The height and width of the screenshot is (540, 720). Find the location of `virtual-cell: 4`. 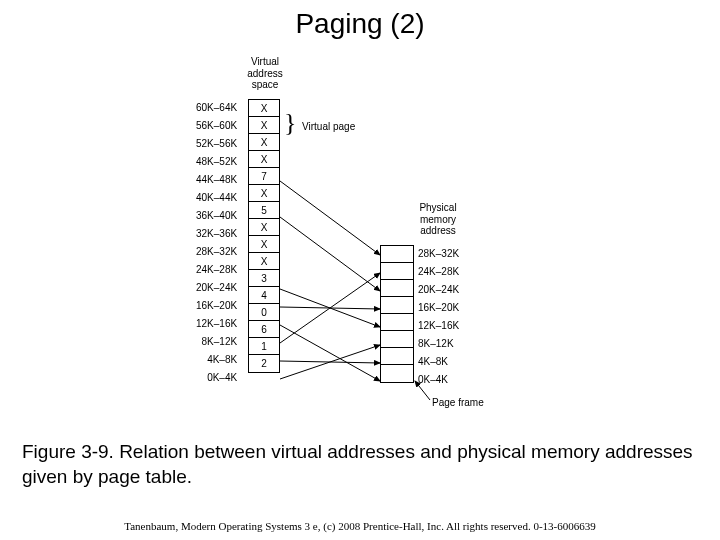

virtual-cell: 4 is located at coordinates (264, 296).